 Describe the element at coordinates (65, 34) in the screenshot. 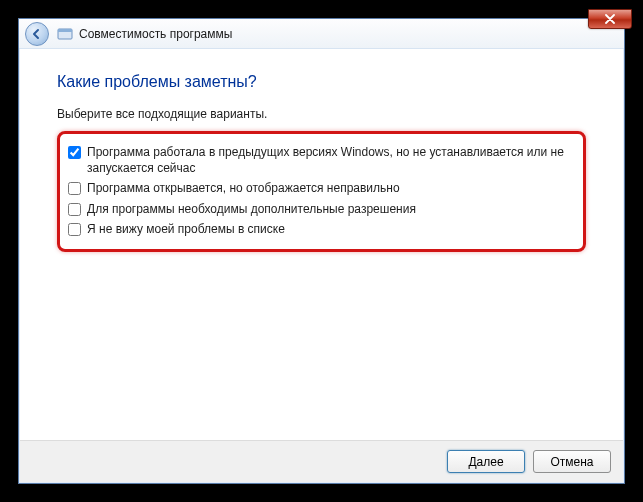

I see `app-icon` at that location.